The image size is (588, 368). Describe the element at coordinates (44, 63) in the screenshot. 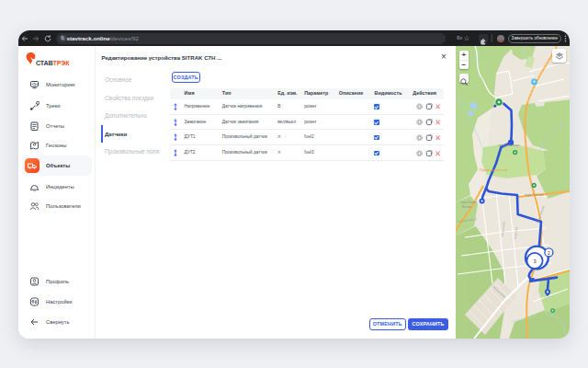

I see `svg-text: СТАВ` at that location.